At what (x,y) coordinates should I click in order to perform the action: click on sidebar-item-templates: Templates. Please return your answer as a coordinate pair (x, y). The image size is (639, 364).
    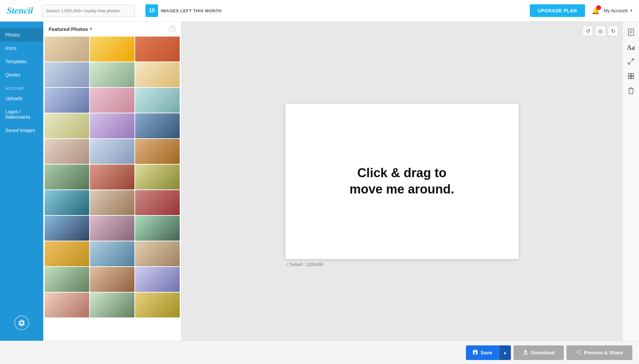
    Looking at the image, I should click on (22, 61).